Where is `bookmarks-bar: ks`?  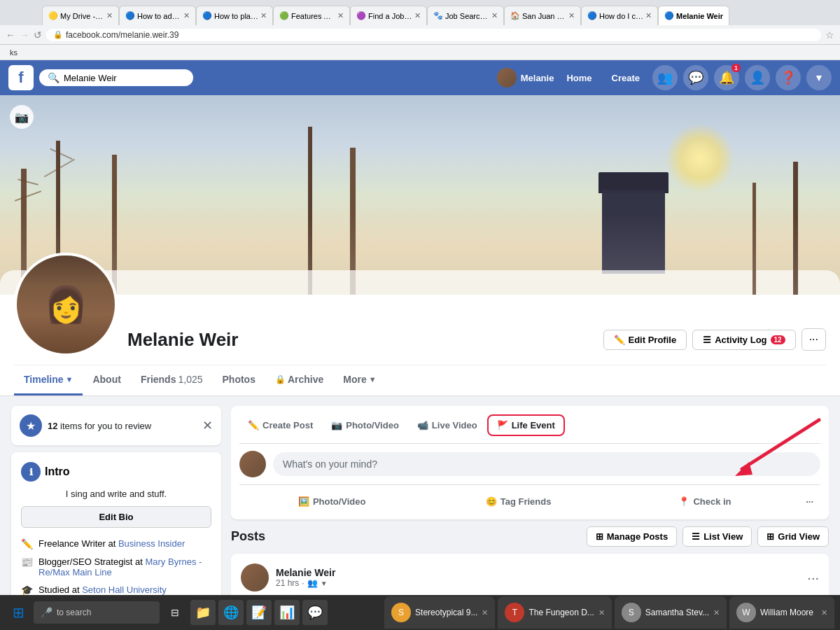
bookmarks-bar: ks is located at coordinates (420, 52).